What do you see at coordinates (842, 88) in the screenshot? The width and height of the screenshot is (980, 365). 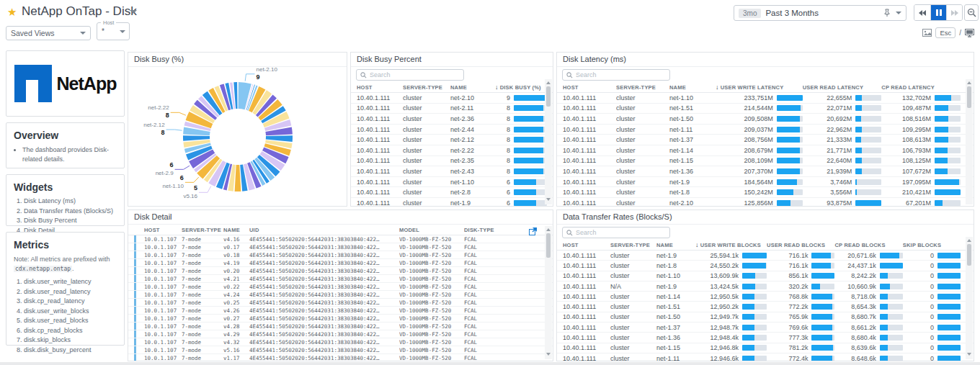 I see `column-header-user-read-latency: USER READ LATENCY` at bounding box center [842, 88].